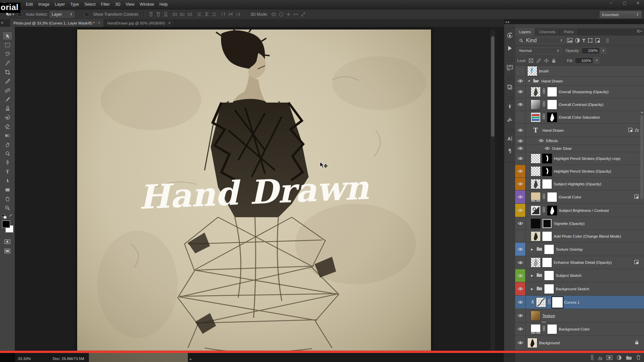  What do you see at coordinates (580, 343) in the screenshot?
I see `layer-row-background: Background` at bounding box center [580, 343].